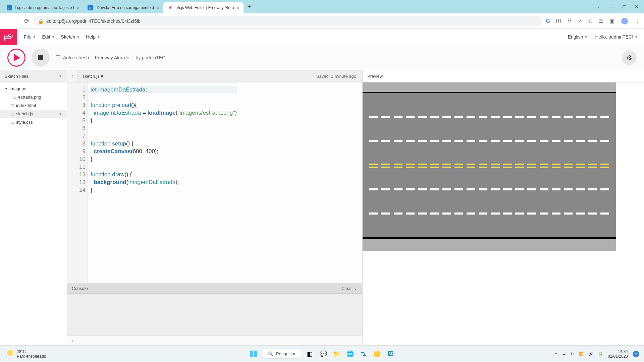  What do you see at coordinates (41, 58) in the screenshot?
I see `stop-button` at bounding box center [41, 58].